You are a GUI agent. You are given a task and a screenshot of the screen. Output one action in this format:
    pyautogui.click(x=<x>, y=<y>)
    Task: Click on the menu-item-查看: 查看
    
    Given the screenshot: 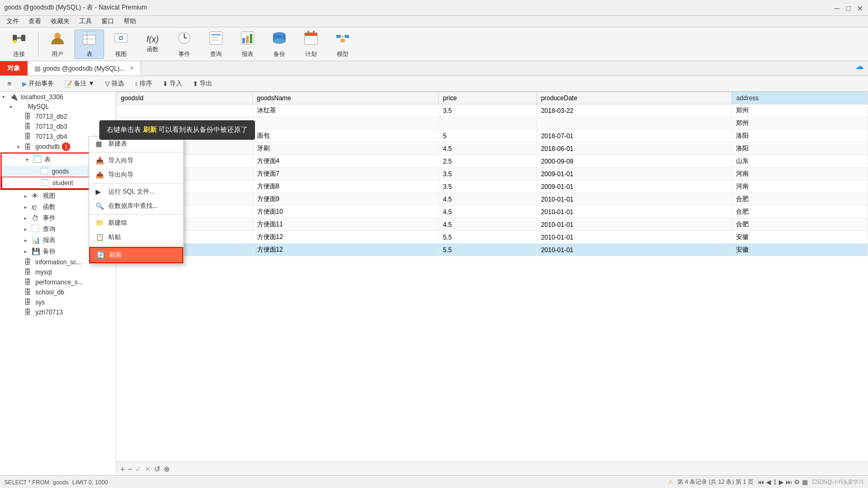 What is the action you would take?
    pyautogui.click(x=35, y=21)
    